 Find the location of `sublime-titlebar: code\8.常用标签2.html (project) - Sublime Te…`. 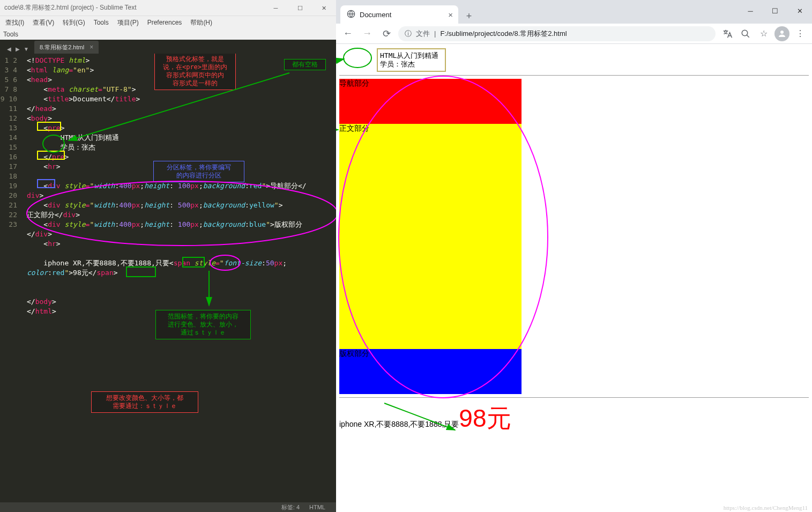

sublime-titlebar: code\8.常用标签2.html (project) - Sublime Te… is located at coordinates (168, 8).